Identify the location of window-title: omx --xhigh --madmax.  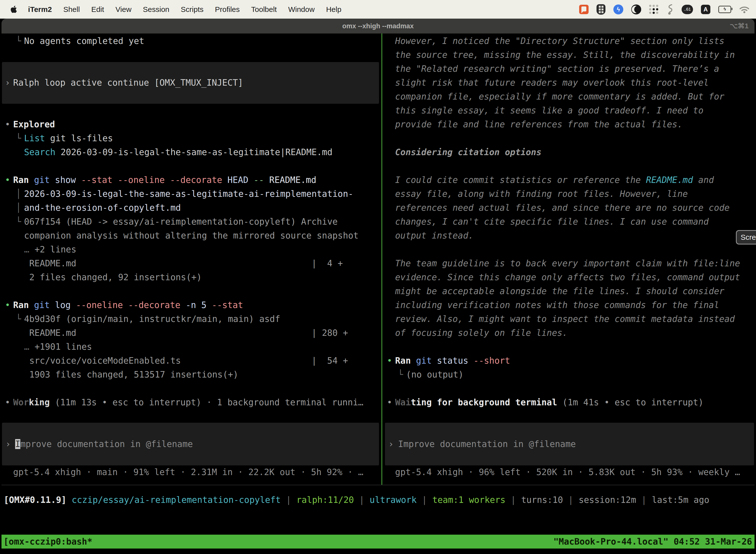
(378, 26).